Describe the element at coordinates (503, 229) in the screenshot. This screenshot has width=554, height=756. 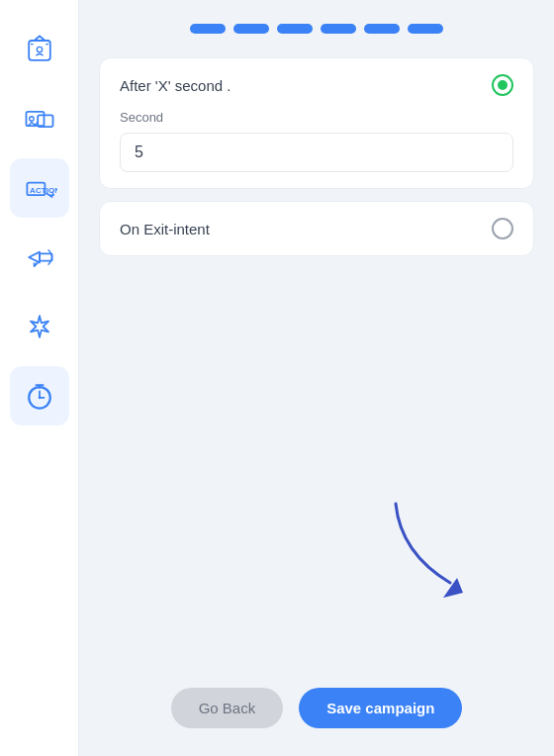
I see `trigger-option-2-radio` at that location.